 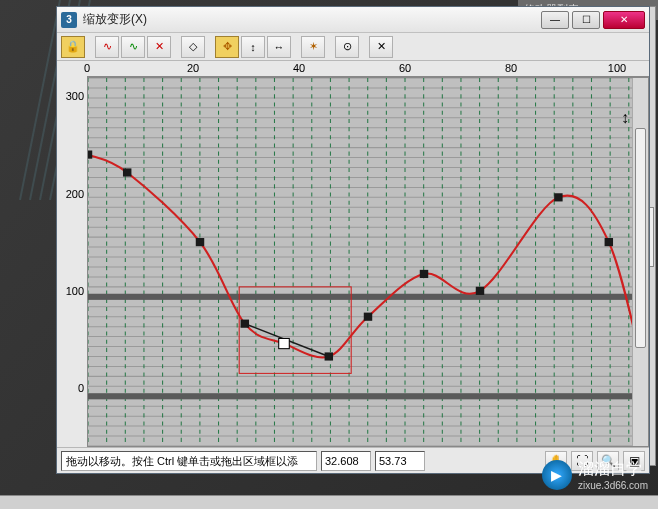 I want to click on y-tick-label: 100, so click(x=75, y=291).